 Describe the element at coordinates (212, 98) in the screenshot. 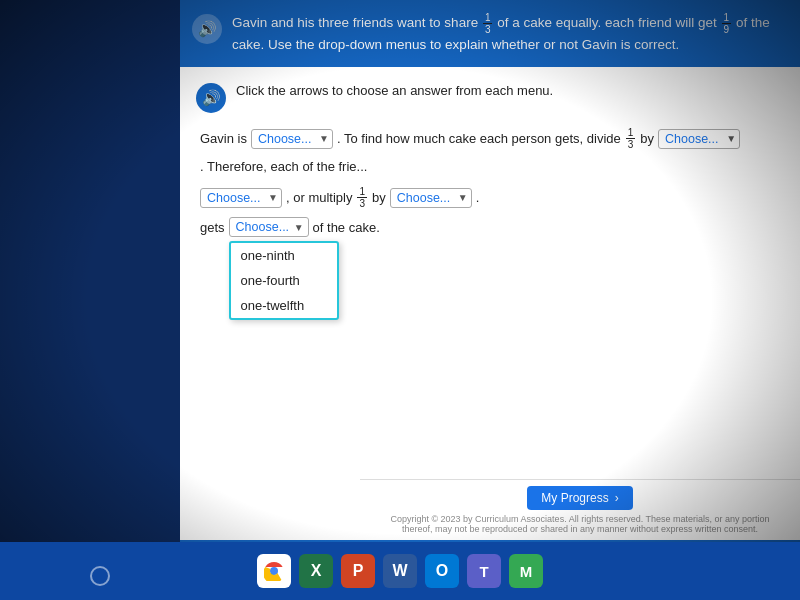

I see `speaker-icon-2: 🔊` at that location.